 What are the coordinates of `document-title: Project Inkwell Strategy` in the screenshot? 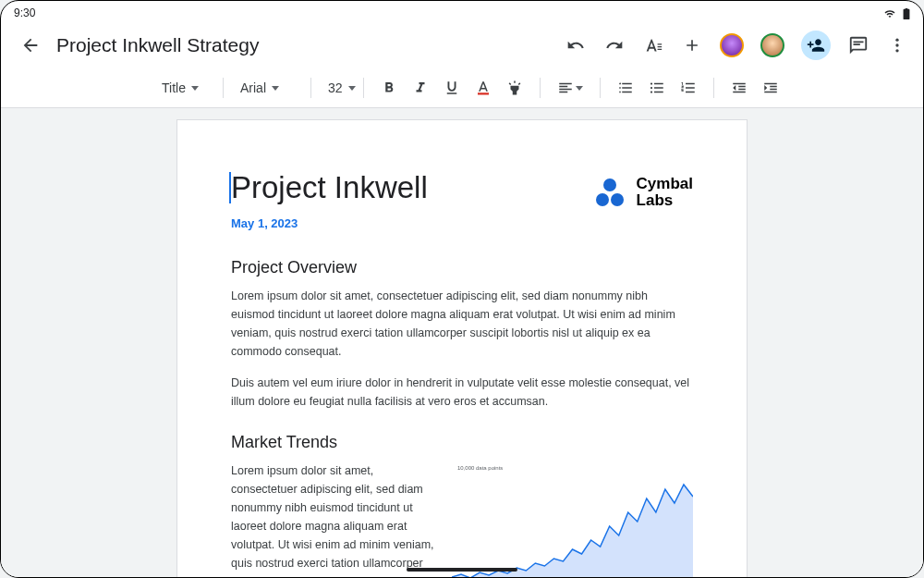 It's located at (157, 45).